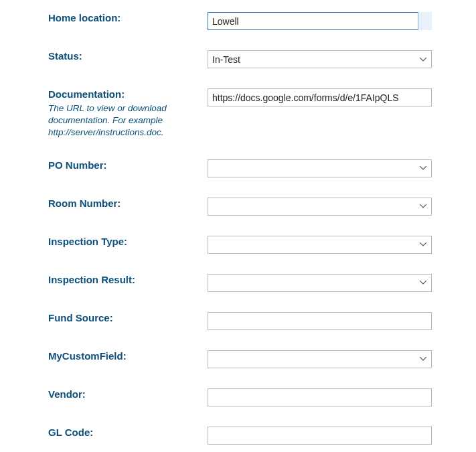 Image resolution: width=476 pixels, height=452 pixels. I want to click on gl-code-input, so click(320, 435).